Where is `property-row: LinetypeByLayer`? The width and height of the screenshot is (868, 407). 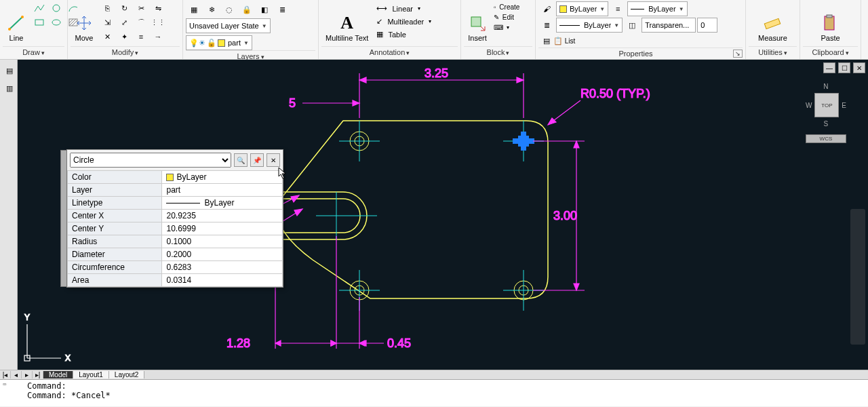 property-row: LinetypeByLayer is located at coordinates (175, 204).